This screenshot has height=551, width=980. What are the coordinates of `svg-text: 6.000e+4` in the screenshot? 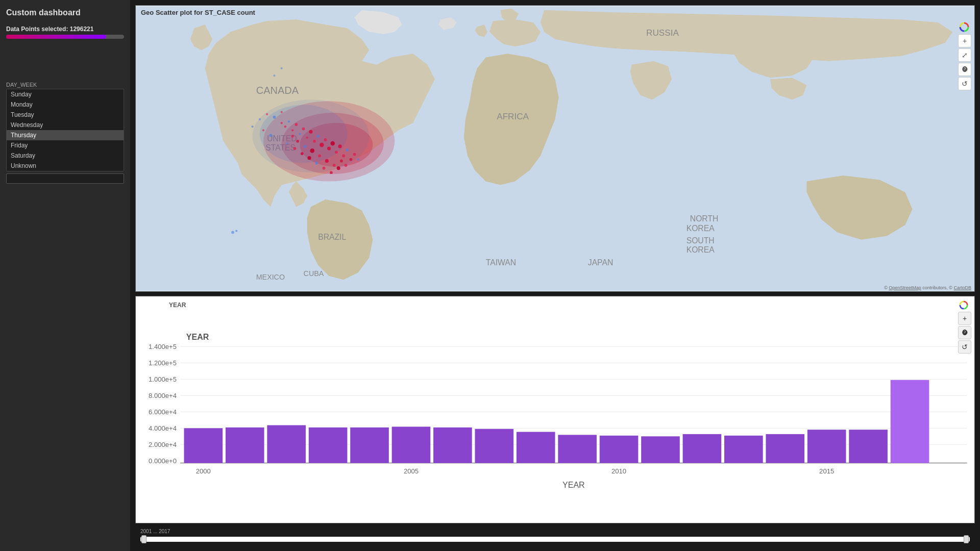 It's located at (162, 412).